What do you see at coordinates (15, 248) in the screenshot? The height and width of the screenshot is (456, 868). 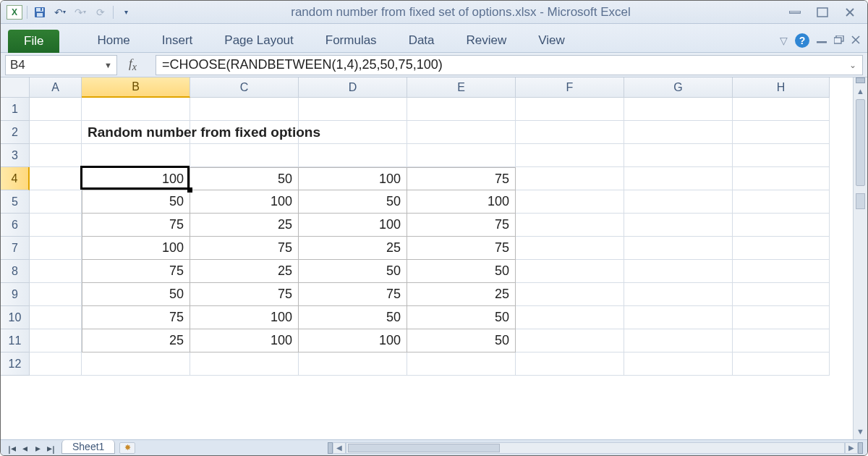 I see `row-header: 7` at bounding box center [15, 248].